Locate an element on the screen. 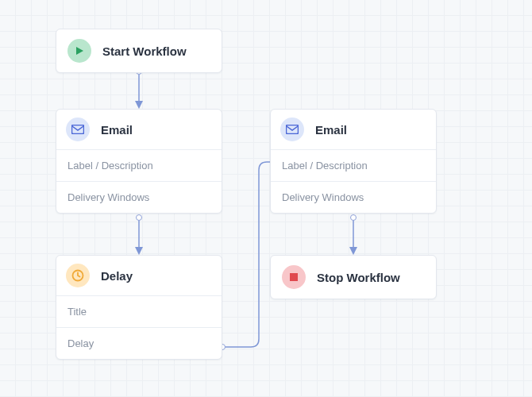  node-start: Start Workflow is located at coordinates (139, 51).